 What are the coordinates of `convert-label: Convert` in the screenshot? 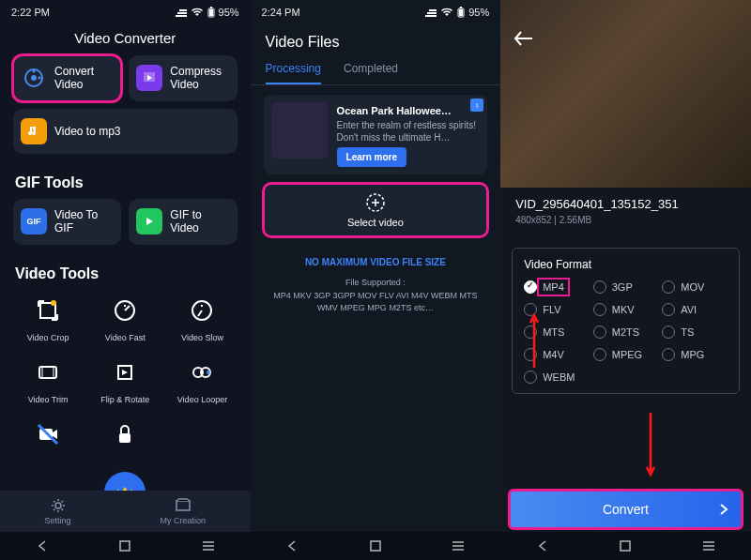 It's located at (625, 509).